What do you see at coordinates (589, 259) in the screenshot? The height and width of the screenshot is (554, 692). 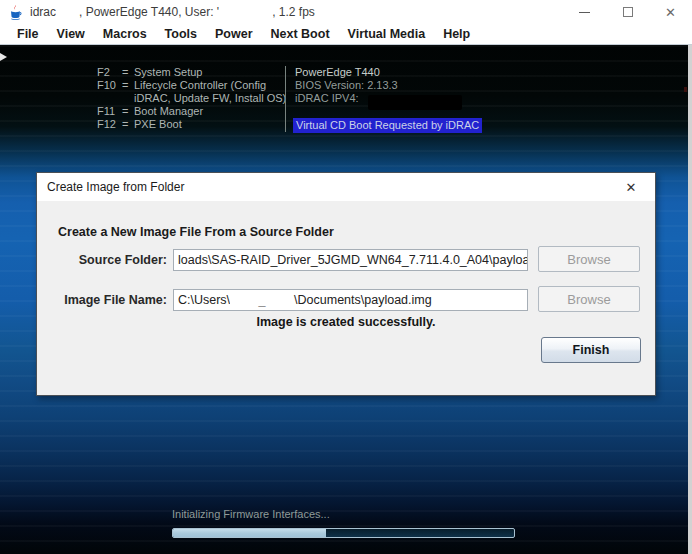 I see `source-browse-button: Browse` at bounding box center [589, 259].